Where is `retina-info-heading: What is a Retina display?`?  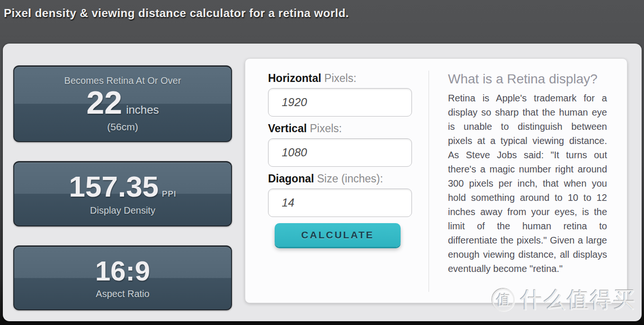 retina-info-heading: What is a Retina display? is located at coordinates (528, 79).